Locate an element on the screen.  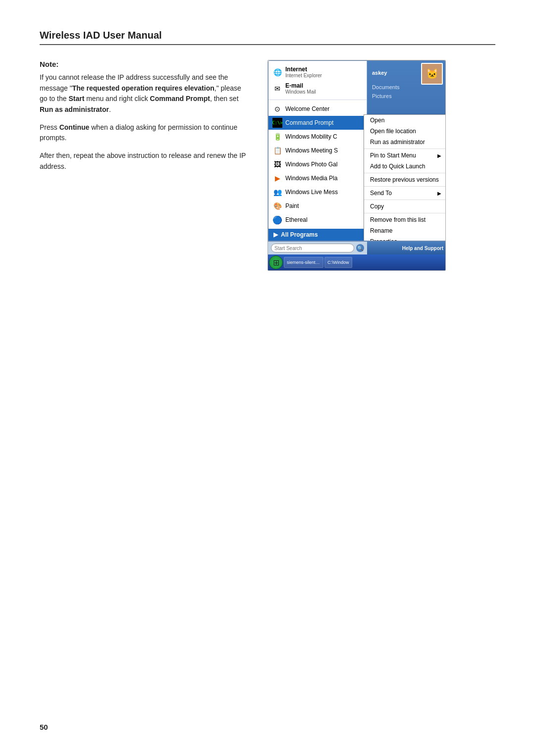
sm-all-programs: ▶ All Programs is located at coordinates (318, 235).